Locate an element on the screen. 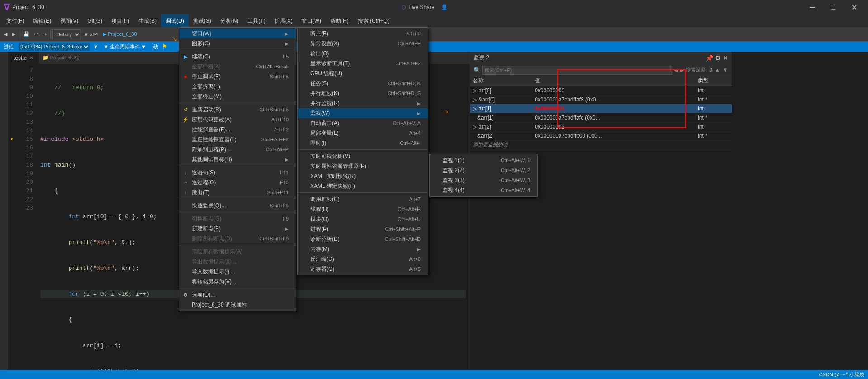 This screenshot has height=379, width=868. debug-menu-step-over-label: 逐过程(O) is located at coordinates (204, 183).